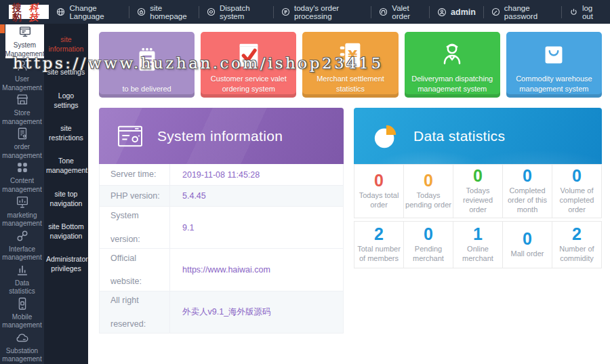 This screenshot has height=364, width=610. What do you see at coordinates (577, 245) in the screenshot?
I see `stat-cell: 2 Number of commidity` at bounding box center [577, 245].